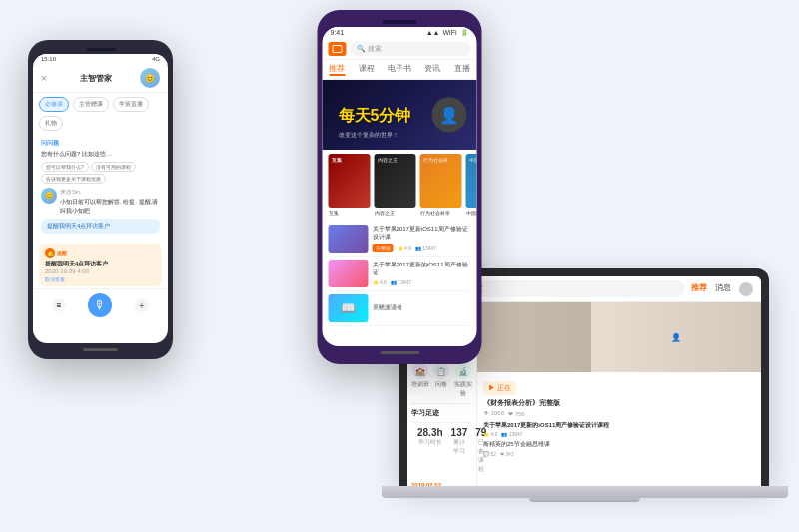  What do you see at coordinates (420, 381) in the screenshot?
I see `sidebar-training: 🏫 培训班` at bounding box center [420, 381].